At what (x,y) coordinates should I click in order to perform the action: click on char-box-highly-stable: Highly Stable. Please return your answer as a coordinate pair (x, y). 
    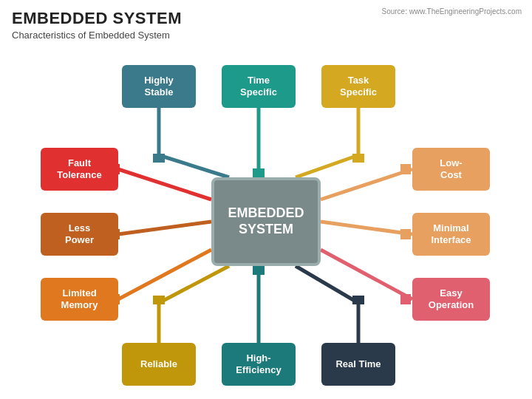
    Looking at the image, I should click on (159, 86).